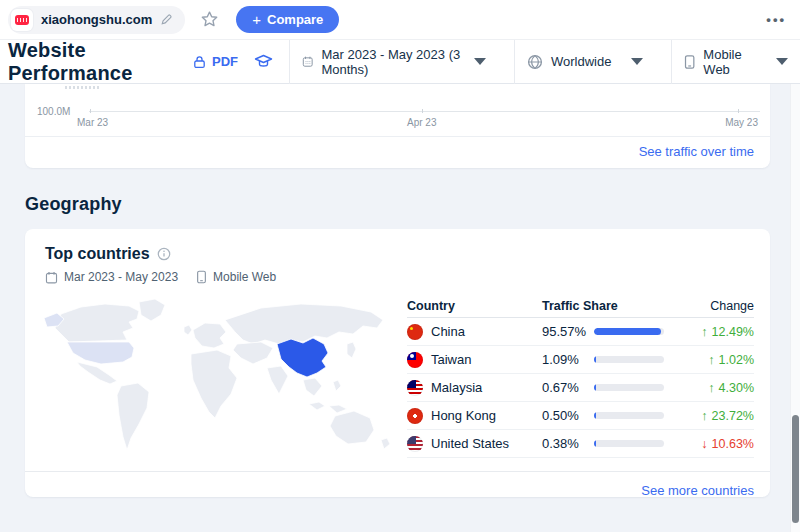 The width and height of the screenshot is (800, 532). Describe the element at coordinates (415, 416) in the screenshot. I see `hong-kong-flag-icon` at that location.